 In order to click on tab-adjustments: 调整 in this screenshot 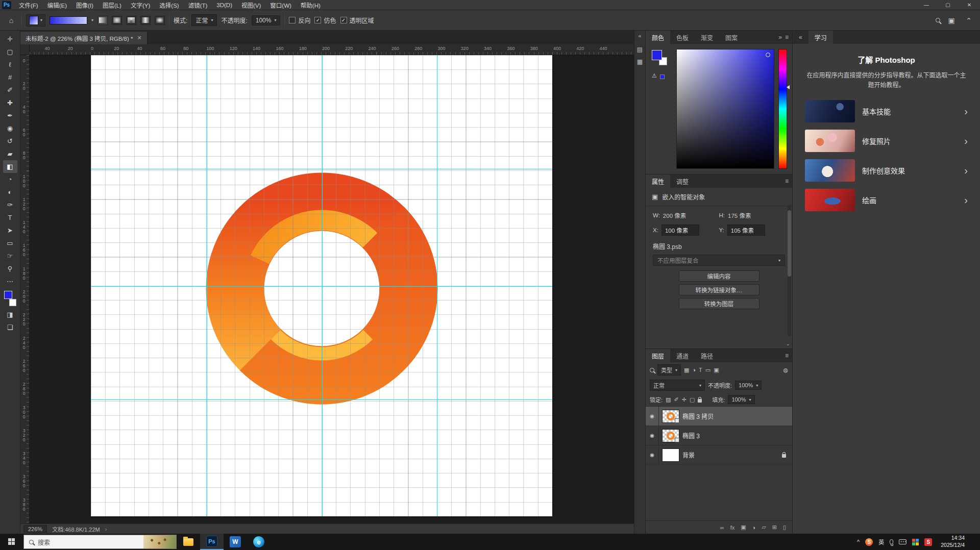, I will do `click(682, 181)`.